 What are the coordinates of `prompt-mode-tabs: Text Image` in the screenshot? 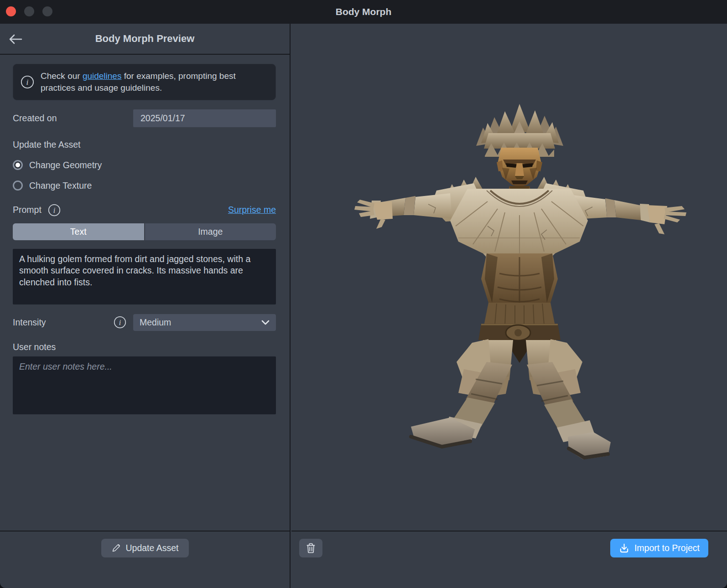 It's located at (144, 232).